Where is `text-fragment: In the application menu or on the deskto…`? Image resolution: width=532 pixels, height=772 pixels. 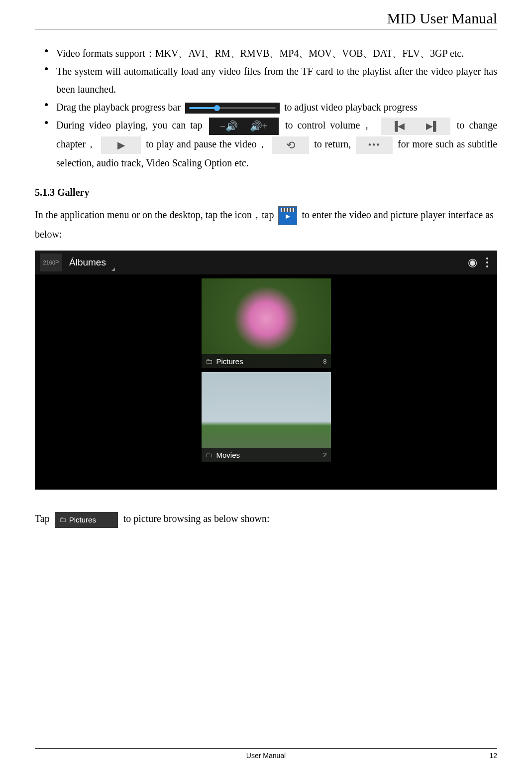 text-fragment: In the application menu or on the deskto… is located at coordinates (155, 215).